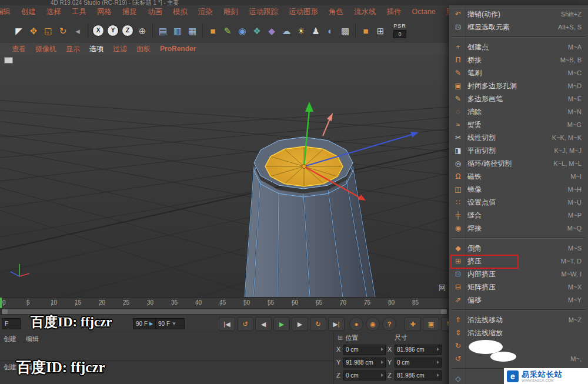 The image size is (588, 384). I want to click on viewport-menu-item: 查看, so click(19, 49).